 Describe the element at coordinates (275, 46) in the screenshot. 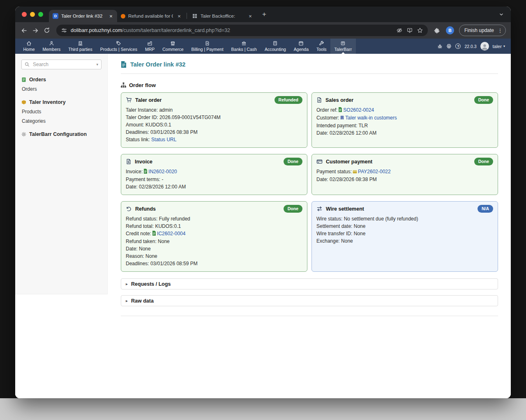

I see `nav-item-accounting: Accounting` at that location.